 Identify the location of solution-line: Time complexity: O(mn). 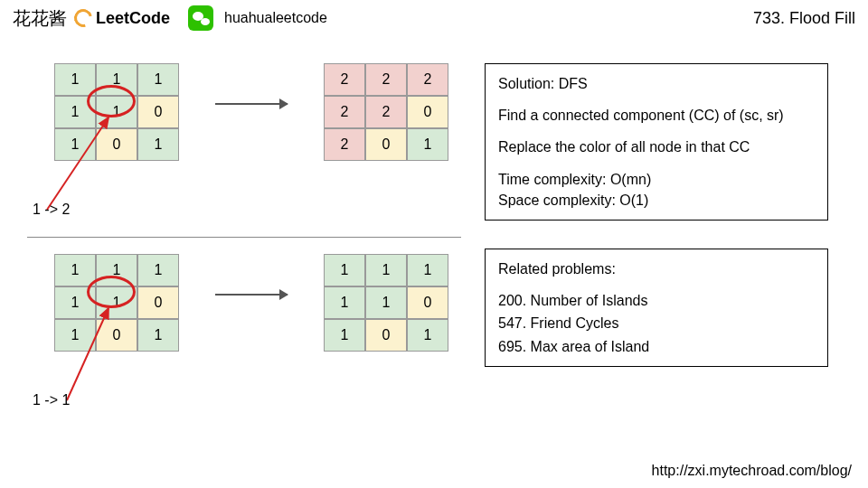
(656, 179).